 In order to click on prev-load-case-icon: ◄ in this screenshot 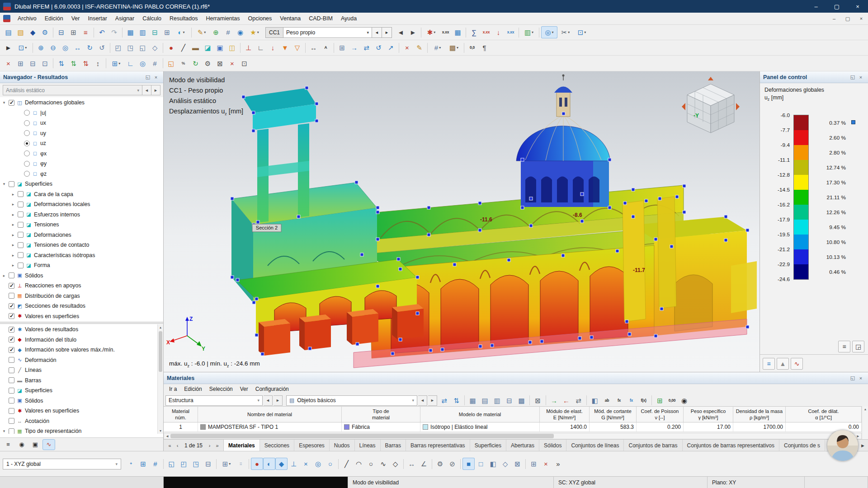, I will do `click(401, 33)`.